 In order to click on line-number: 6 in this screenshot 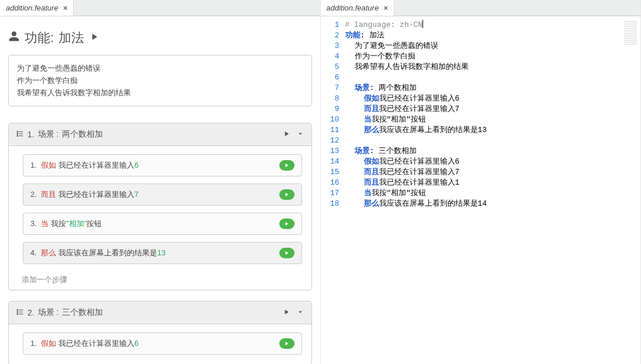, I will do `click(330, 78)`.